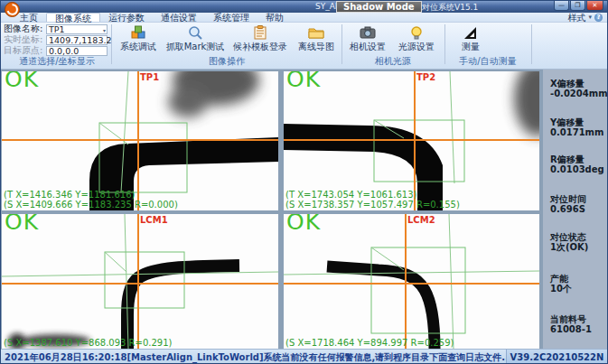 The height and width of the screenshot is (364, 608). I want to click on metric-value: 61008-1, so click(571, 329).